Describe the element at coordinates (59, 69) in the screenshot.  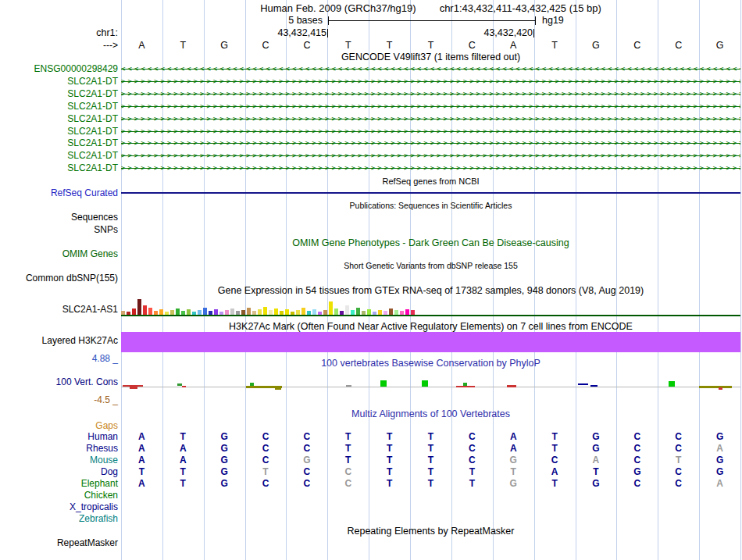
I see `gene-label: ENSG00000298429` at that location.